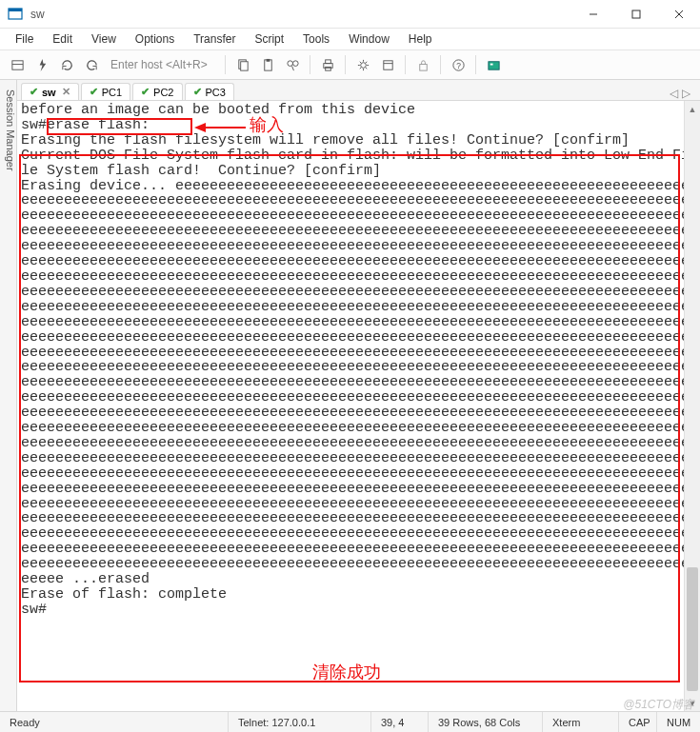 The width and height of the screenshot is (700, 732). Describe the element at coordinates (210, 91) in the screenshot. I see `tab-pc3: ✔ PC3` at that location.